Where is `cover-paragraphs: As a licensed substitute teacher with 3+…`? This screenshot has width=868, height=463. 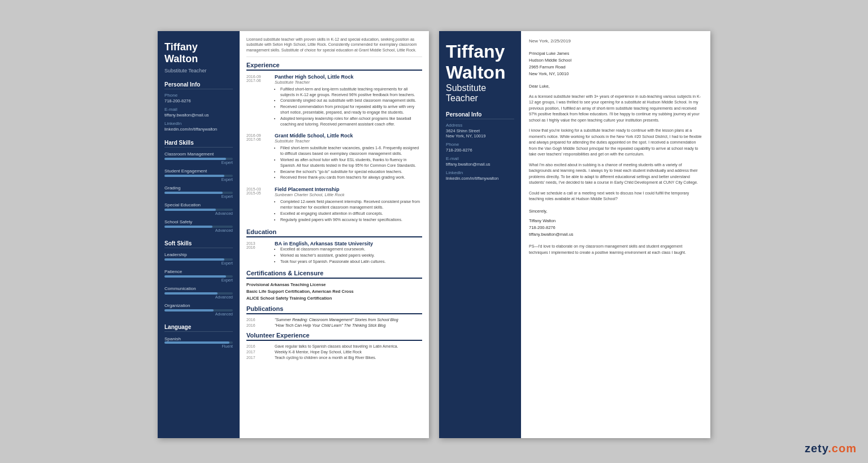
cover-paragraphs: As a licensed substitute teacher with 3+… is located at coordinates (616, 148).